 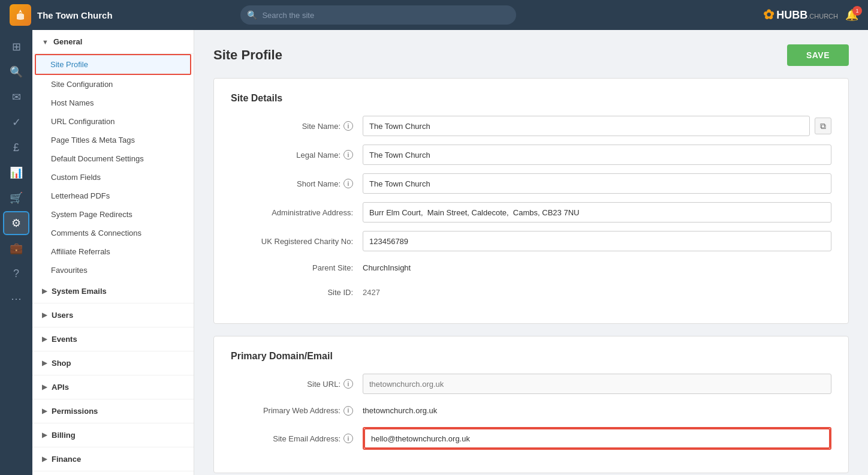 What do you see at coordinates (597, 293) in the screenshot?
I see `site-id-field: 2427` at bounding box center [597, 293].